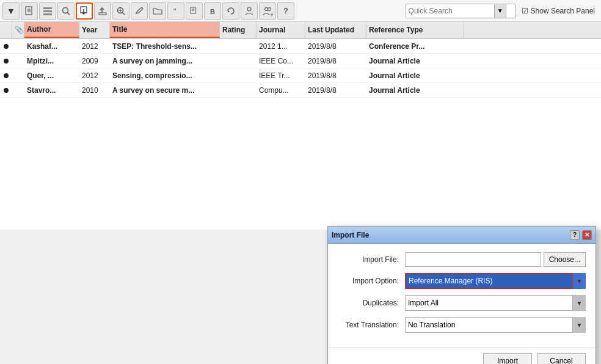 This screenshot has width=601, height=364. What do you see at coordinates (158, 11) in the screenshot?
I see `open-file-button` at bounding box center [158, 11].